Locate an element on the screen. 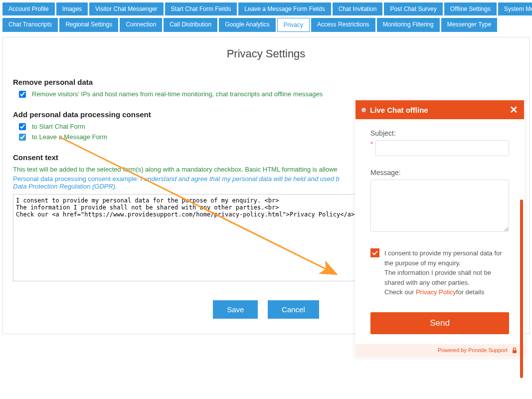  consent-example-suffix: Data Protection Regulation (GDPR). is located at coordinates (65, 187).